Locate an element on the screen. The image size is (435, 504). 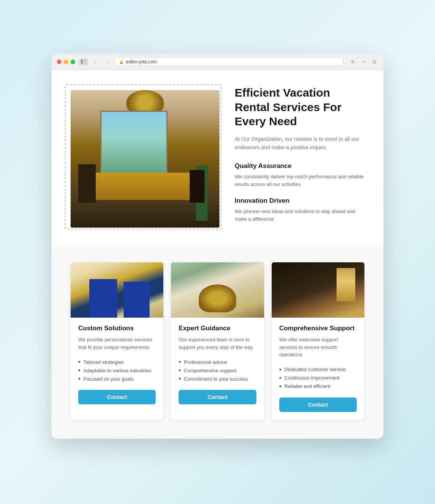
feature-quality: Quality Assurance We consistently delive… is located at coordinates (300, 175).